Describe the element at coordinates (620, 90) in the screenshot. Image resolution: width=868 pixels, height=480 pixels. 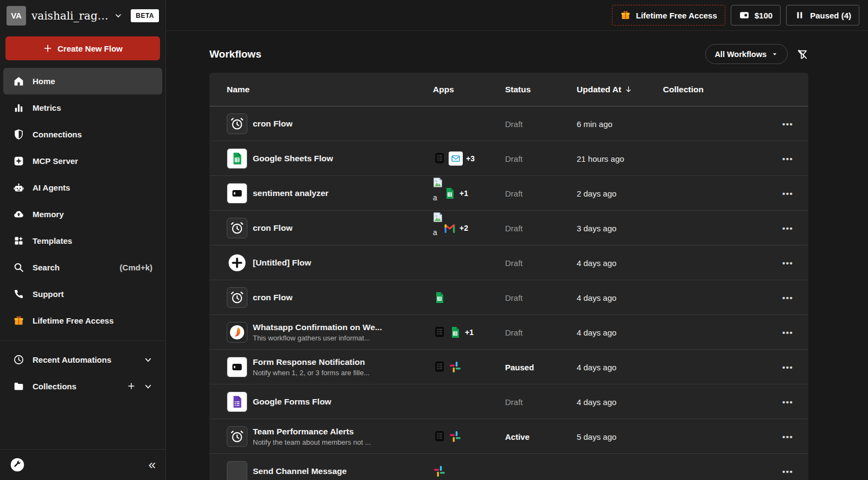
I see `column-updated-at: Updated At` at that location.